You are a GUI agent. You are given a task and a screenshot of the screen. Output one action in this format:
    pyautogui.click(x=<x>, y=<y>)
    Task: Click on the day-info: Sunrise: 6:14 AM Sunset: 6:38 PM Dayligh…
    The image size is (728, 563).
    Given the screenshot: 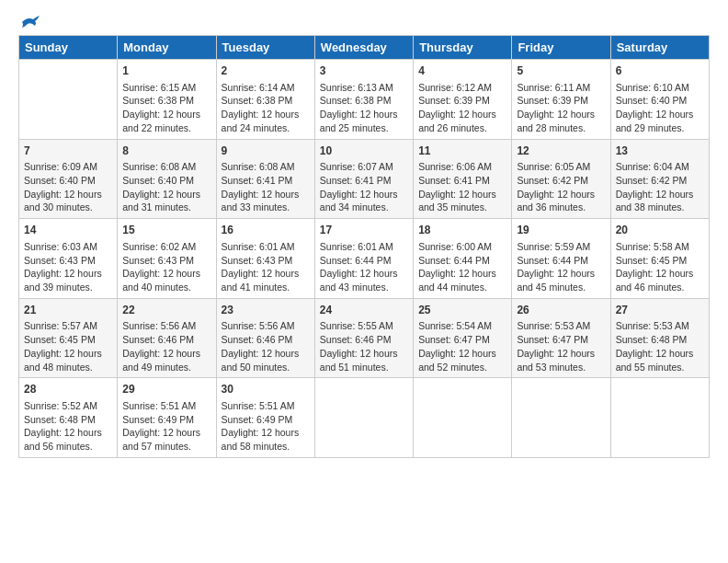 What is the action you would take?
    pyautogui.click(x=266, y=109)
    